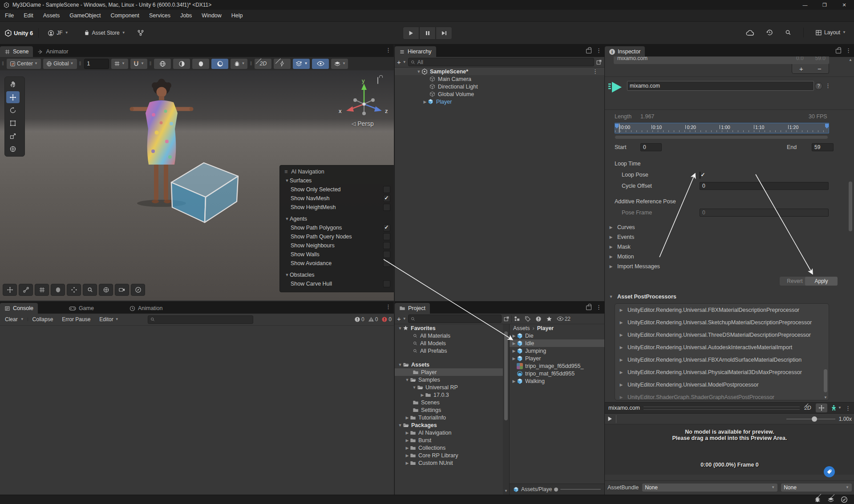 This screenshot has width=854, height=504. What do you see at coordinates (122, 290) in the screenshot?
I see `overlay-camera-button` at bounding box center [122, 290].